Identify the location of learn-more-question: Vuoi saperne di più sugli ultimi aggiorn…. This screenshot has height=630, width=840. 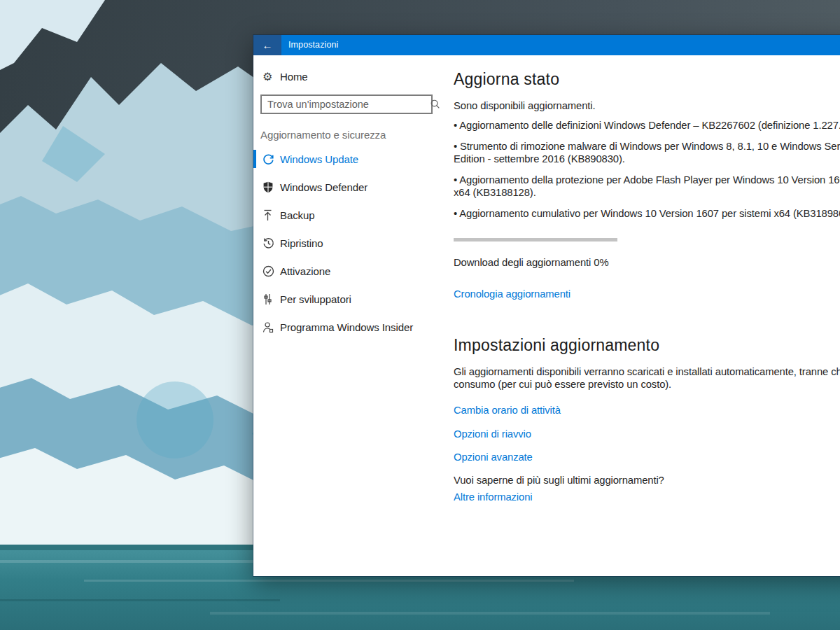
(647, 481).